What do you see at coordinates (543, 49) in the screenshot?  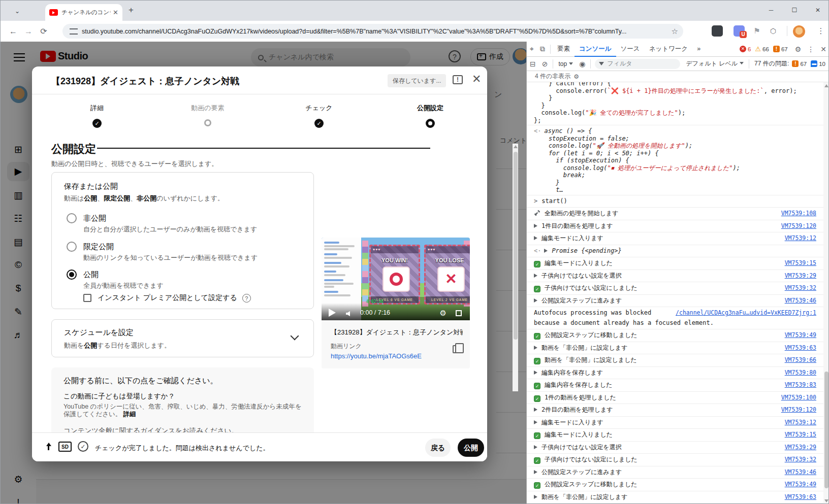 I see `device-toolbar-icon: ⧉` at bounding box center [543, 49].